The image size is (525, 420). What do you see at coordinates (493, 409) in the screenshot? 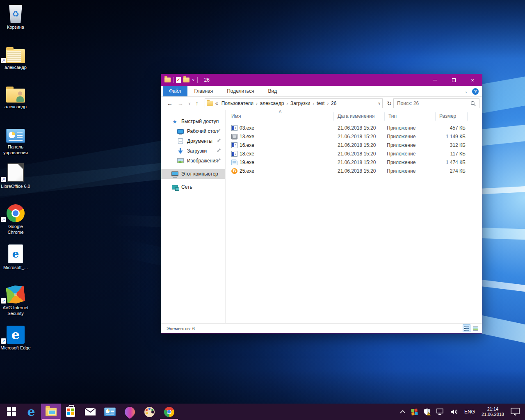
I see `time: 21:14` at bounding box center [493, 409].